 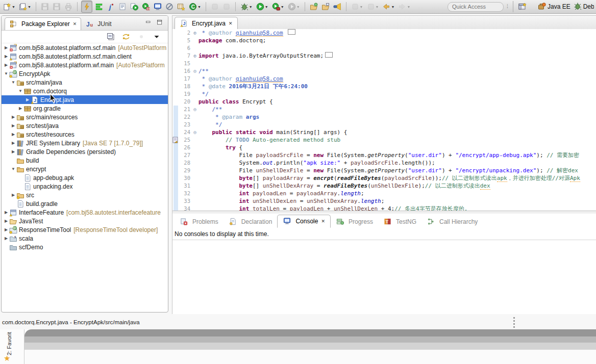 I want to click on search-icon, so click(x=337, y=7).